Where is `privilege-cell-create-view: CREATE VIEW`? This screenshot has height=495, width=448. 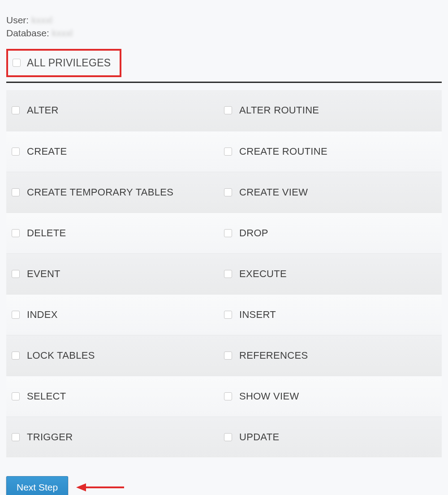
privilege-cell-create-view: CREATE VIEW is located at coordinates (330, 192).